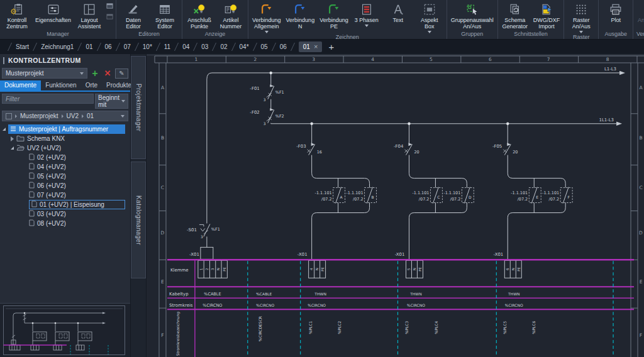 The height and width of the screenshot is (357, 644). Describe the element at coordinates (52, 214) in the screenshot. I see `tree-item-label: 03 (+UV2)` at that location.